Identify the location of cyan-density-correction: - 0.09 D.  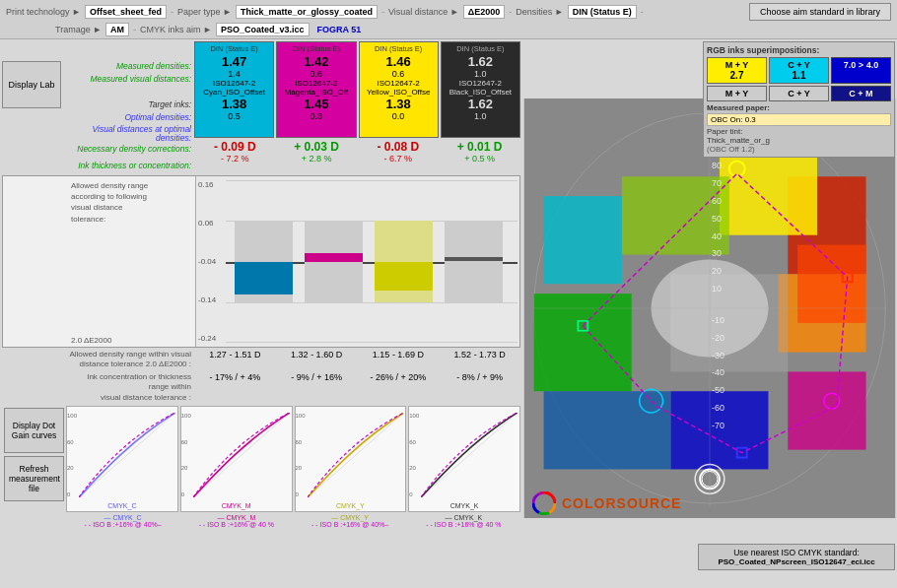
(235, 147).